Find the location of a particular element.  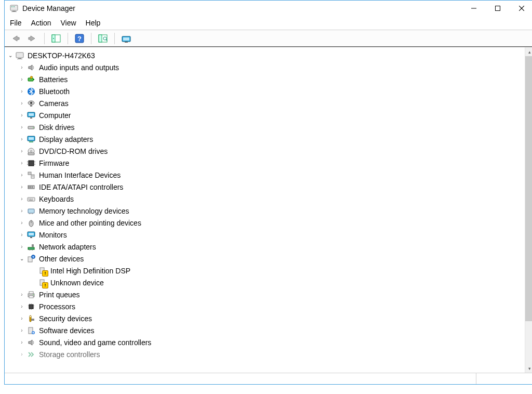

tree-category: ›Disk drives is located at coordinates (265, 127).